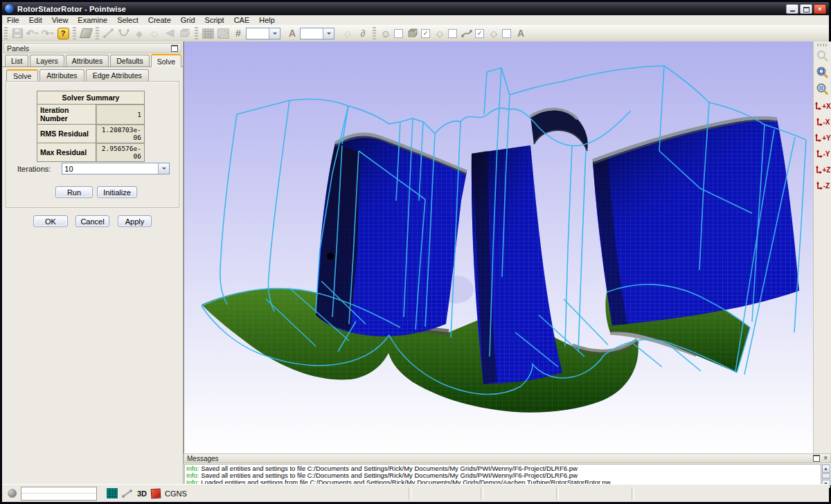 Image resolution: width=831 pixels, height=504 pixels. I want to click on mask-point-button: A, so click(521, 33).